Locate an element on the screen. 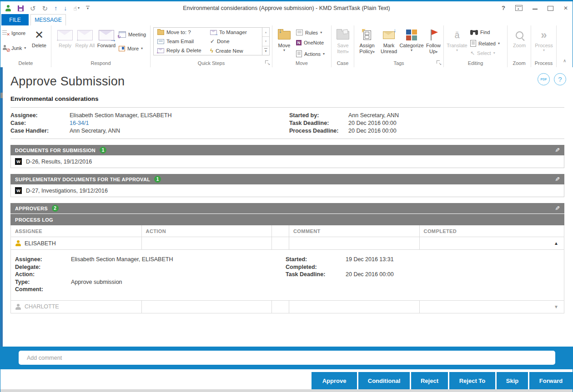  find-button: Find is located at coordinates (480, 32).